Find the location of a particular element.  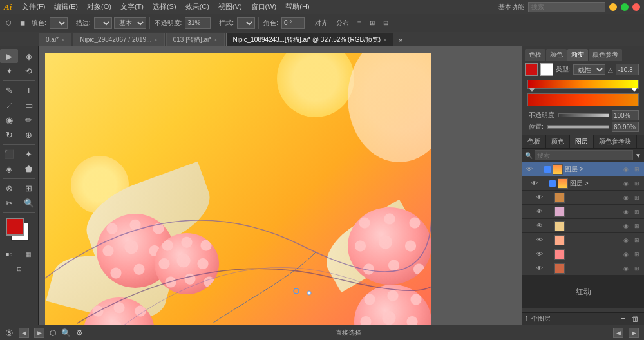

window-minimize-button is located at coordinates (613, 7).